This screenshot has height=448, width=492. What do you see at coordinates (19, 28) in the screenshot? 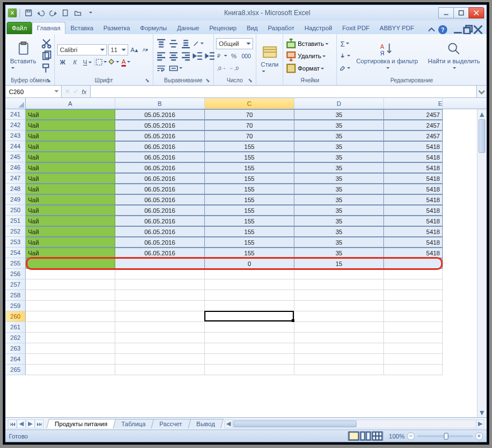
I see `tab-file: Файл` at bounding box center [19, 28].